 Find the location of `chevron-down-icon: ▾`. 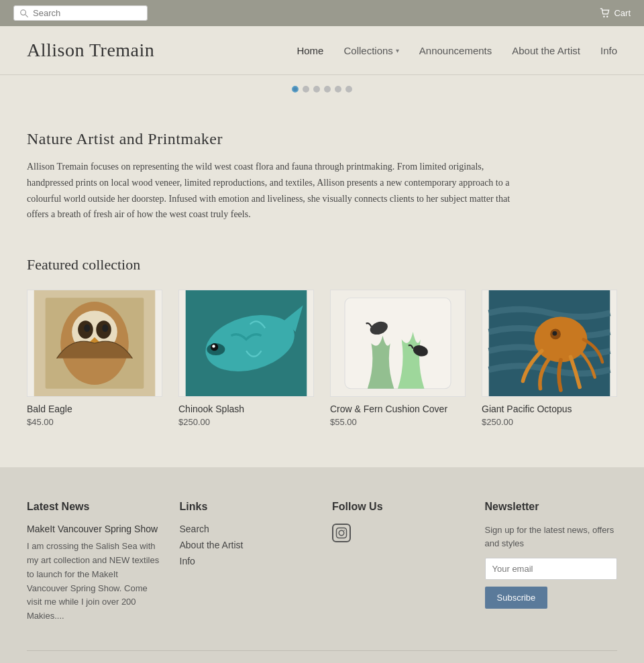

chevron-down-icon: ▾ is located at coordinates (397, 51).